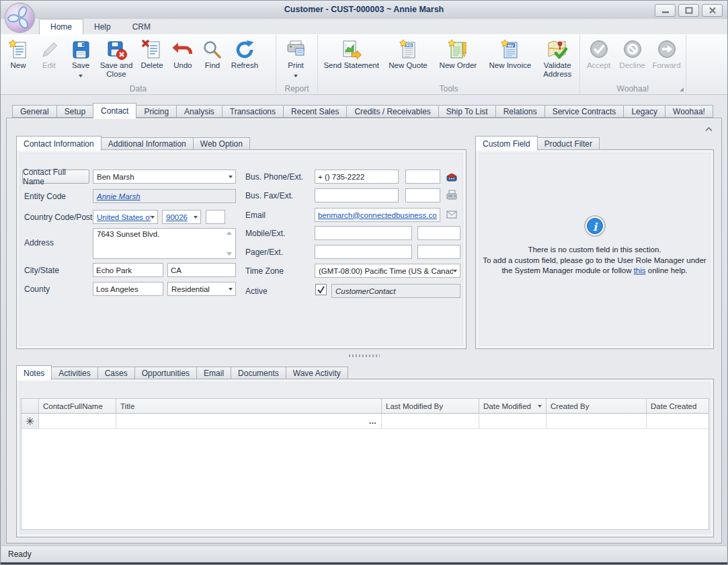 This screenshot has width=728, height=565. Describe the element at coordinates (202, 289) in the screenshot. I see `residence-type-combobox: Residential` at that location.